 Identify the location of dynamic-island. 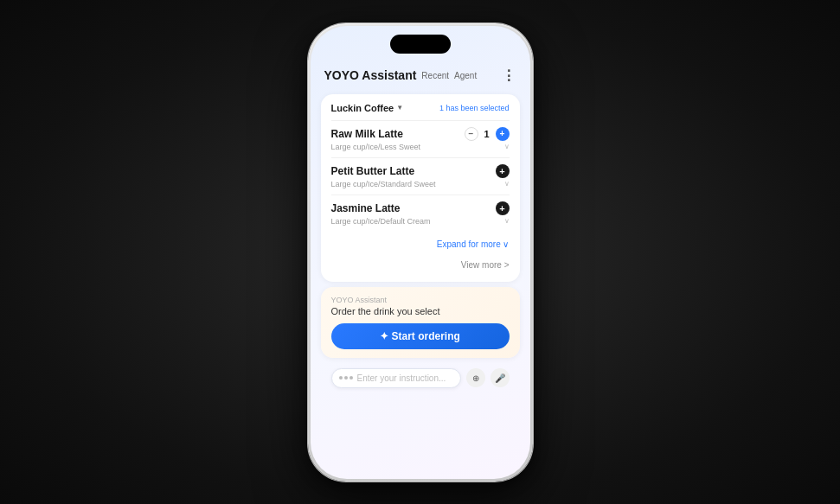
(420, 44).